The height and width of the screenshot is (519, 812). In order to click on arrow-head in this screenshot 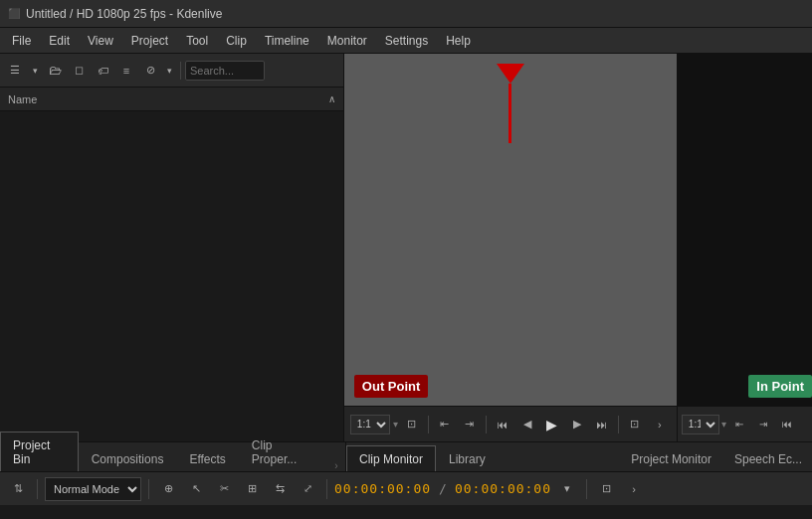, I will do `click(510, 74)`.